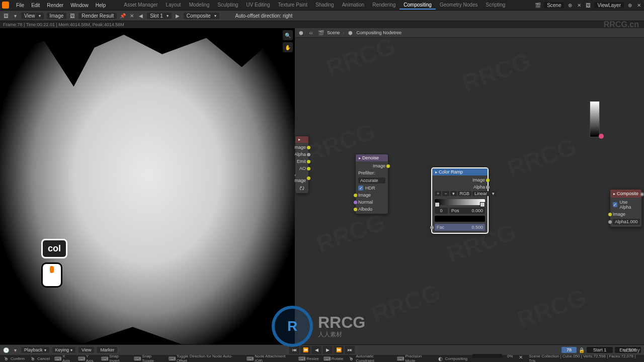 Image resolution: width=644 pixels, height=362 pixels. What do you see at coordinates (379, 33) in the screenshot?
I see `breadcrumb-nodetree: Compositing Nodetree` at bounding box center [379, 33].